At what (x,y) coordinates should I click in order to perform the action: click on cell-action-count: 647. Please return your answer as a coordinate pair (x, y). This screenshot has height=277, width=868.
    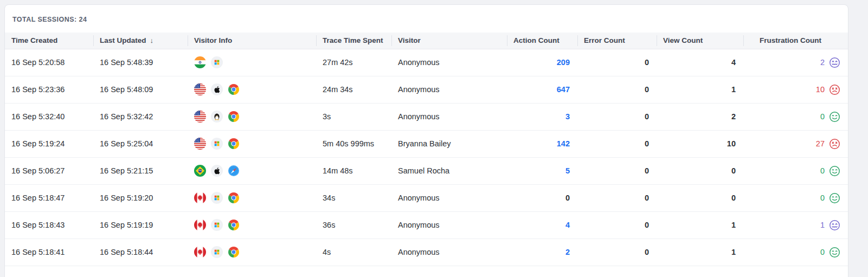
    Looking at the image, I should click on (542, 89).